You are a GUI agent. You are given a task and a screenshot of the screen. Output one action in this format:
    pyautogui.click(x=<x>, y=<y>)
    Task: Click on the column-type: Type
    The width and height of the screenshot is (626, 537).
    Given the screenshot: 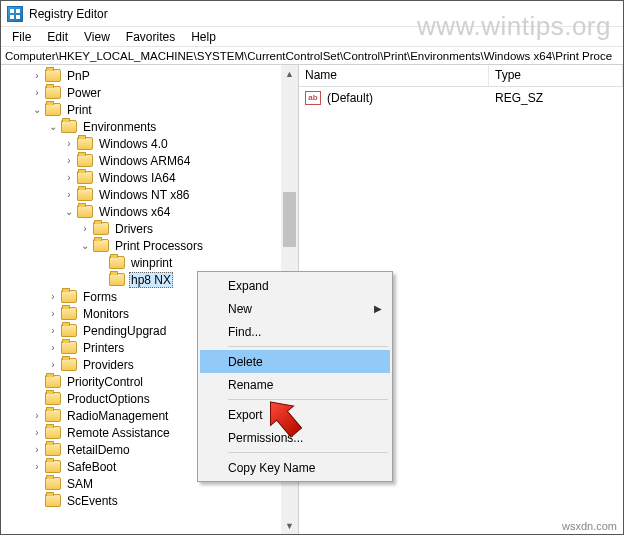 What is the action you would take?
    pyautogui.click(x=556, y=76)
    